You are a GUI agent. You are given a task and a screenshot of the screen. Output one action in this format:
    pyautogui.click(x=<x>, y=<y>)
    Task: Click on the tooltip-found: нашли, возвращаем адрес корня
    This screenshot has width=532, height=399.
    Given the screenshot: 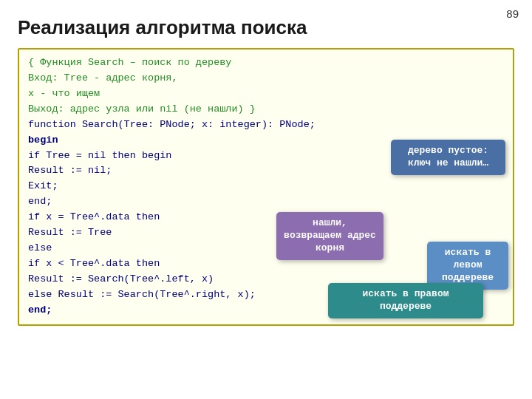 What is the action you would take?
    pyautogui.click(x=330, y=236)
    